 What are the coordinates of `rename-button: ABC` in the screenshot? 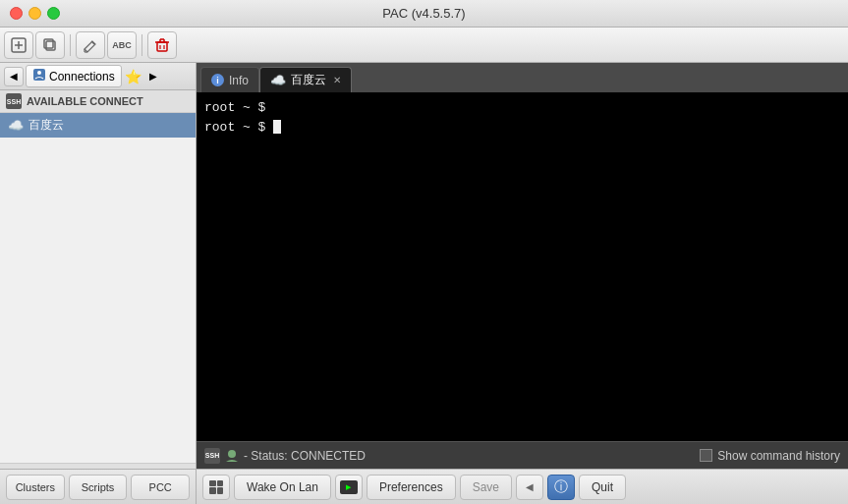 It's located at (122, 45).